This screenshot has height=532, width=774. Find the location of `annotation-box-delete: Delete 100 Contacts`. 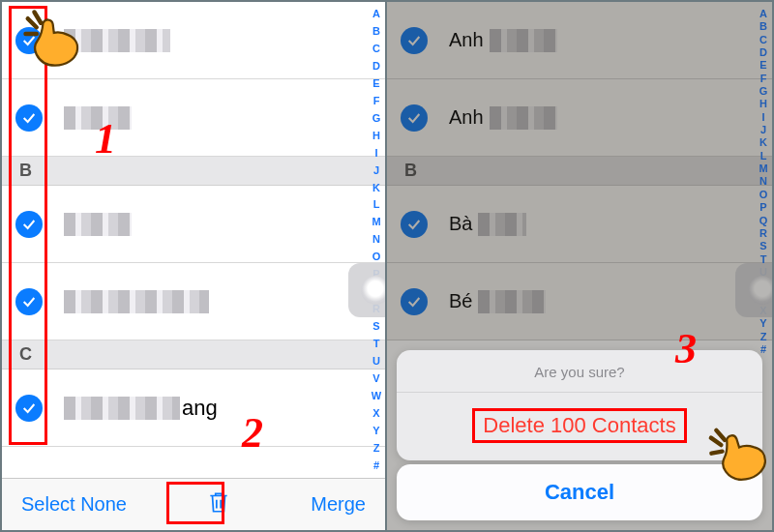

annotation-box-delete: Delete 100 Contacts is located at coordinates (579, 426).